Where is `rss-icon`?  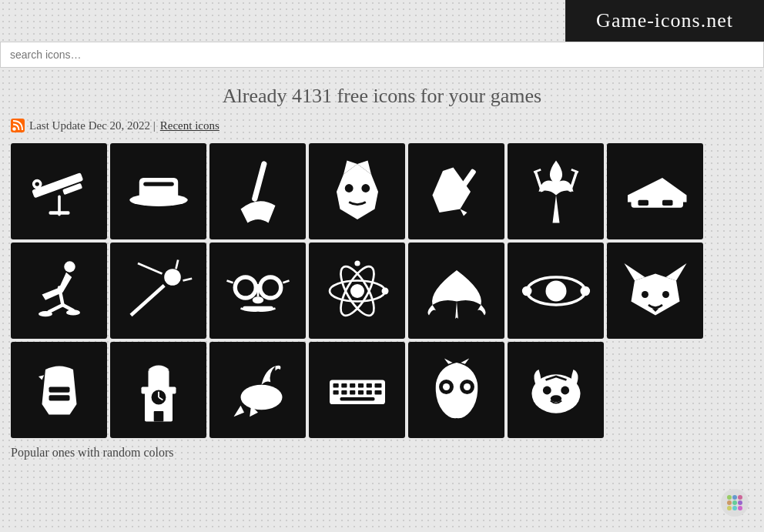 rss-icon is located at coordinates (18, 125).